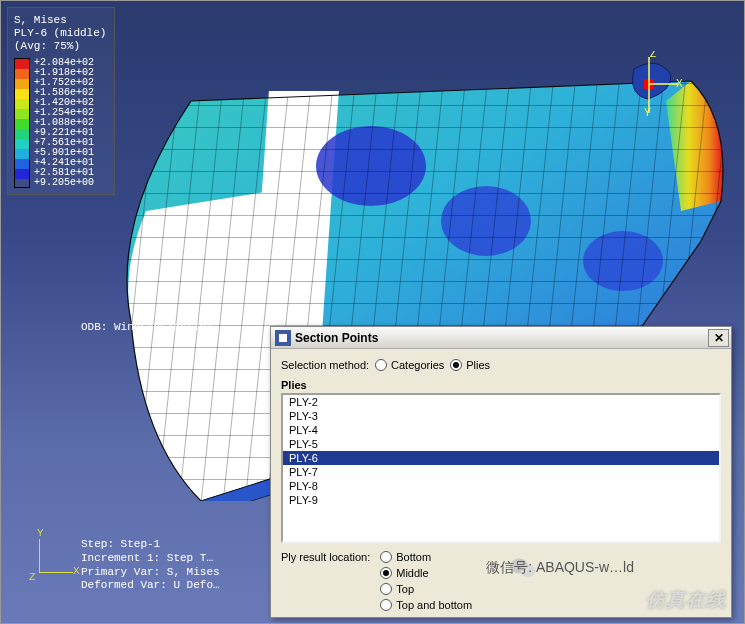 Image resolution: width=745 pixels, height=624 pixels. I want to click on view-compass: Z X Y, so click(649, 86).